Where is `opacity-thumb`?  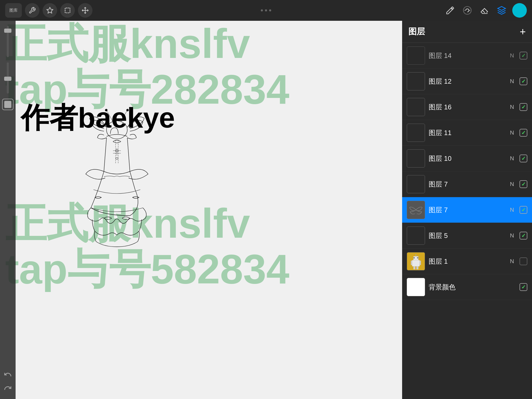
opacity-thumb is located at coordinates (8, 31).